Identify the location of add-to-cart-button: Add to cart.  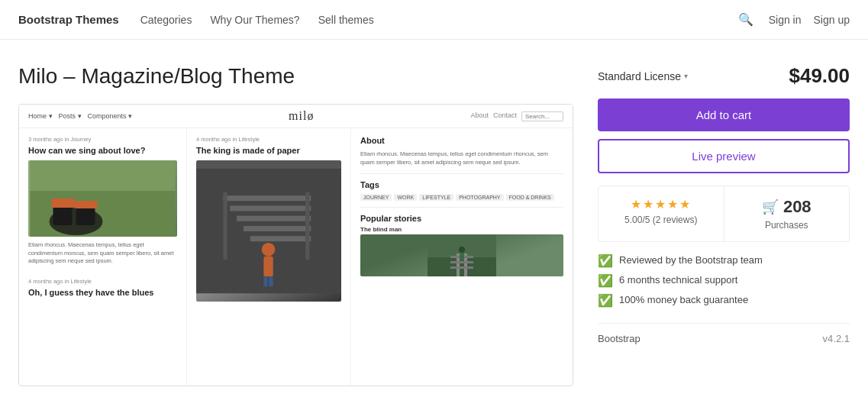
(724, 115).